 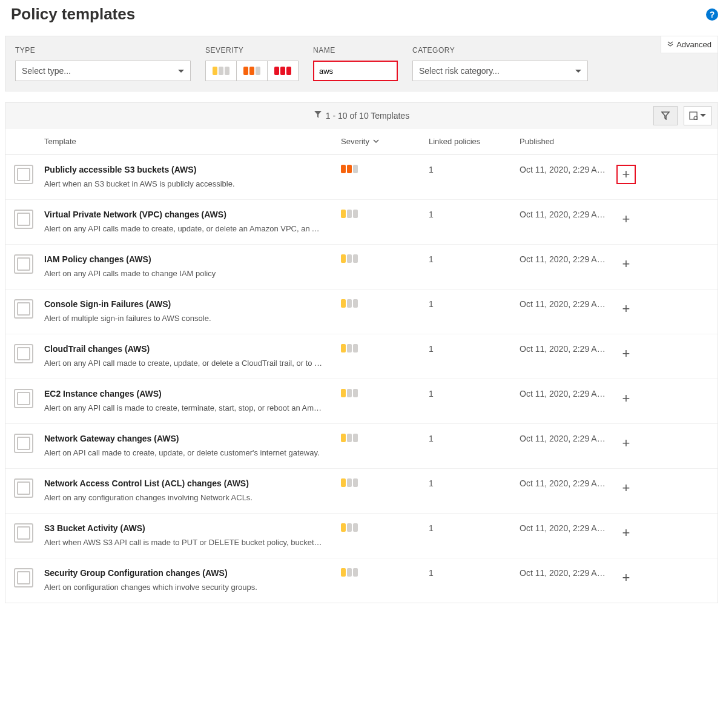 I want to click on category-label: CATEGORY, so click(x=500, y=50).